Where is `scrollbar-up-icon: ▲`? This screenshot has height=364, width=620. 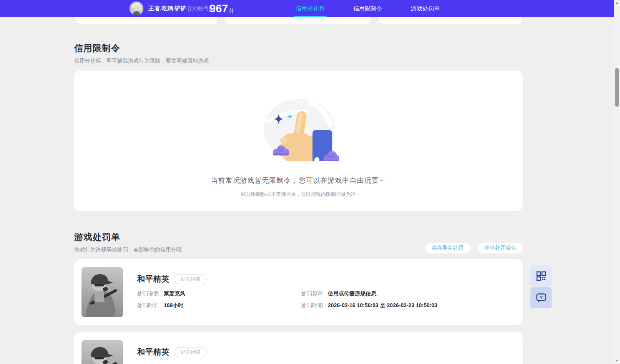 scrollbar-up-icon: ▲ is located at coordinates (617, 3).